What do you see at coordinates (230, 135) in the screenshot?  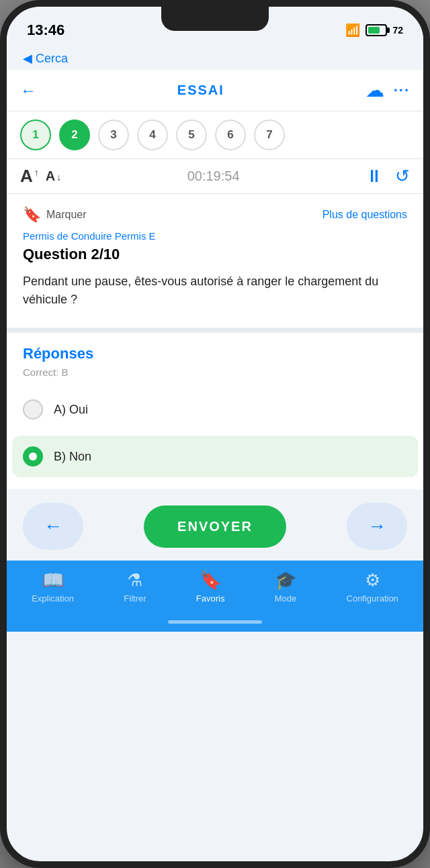 I see `nav-bubble-6: 6` at bounding box center [230, 135].